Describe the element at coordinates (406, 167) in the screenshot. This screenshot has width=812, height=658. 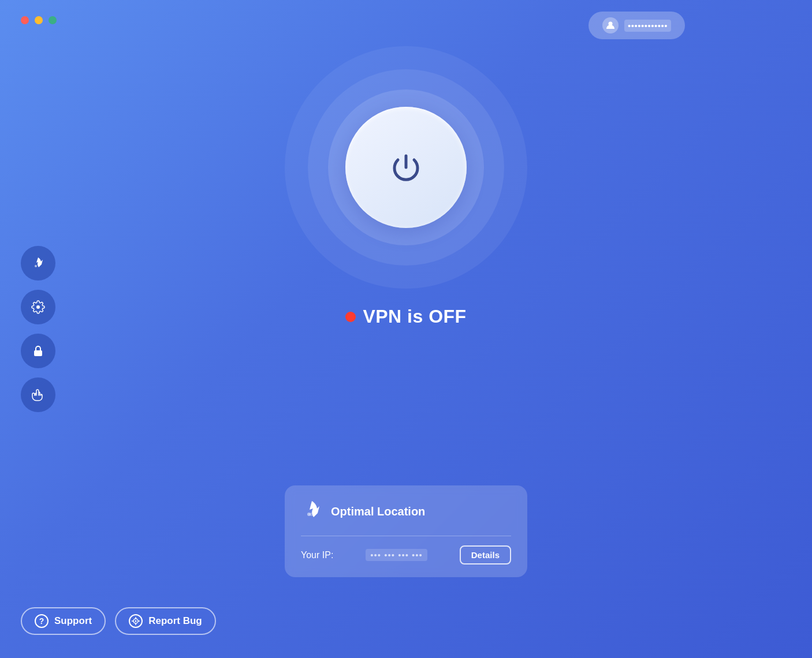
I see `ring-inner` at that location.